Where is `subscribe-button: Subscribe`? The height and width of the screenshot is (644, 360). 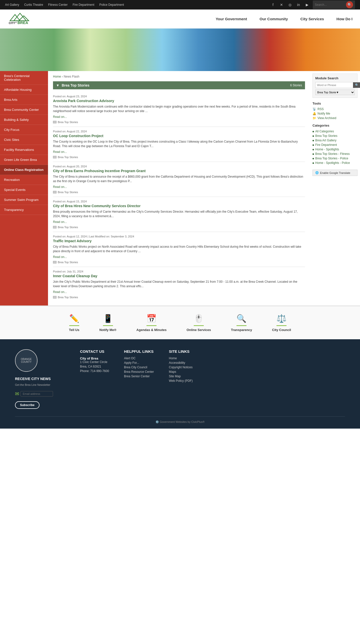 subscribe-button: Subscribe is located at coordinates (27, 405).